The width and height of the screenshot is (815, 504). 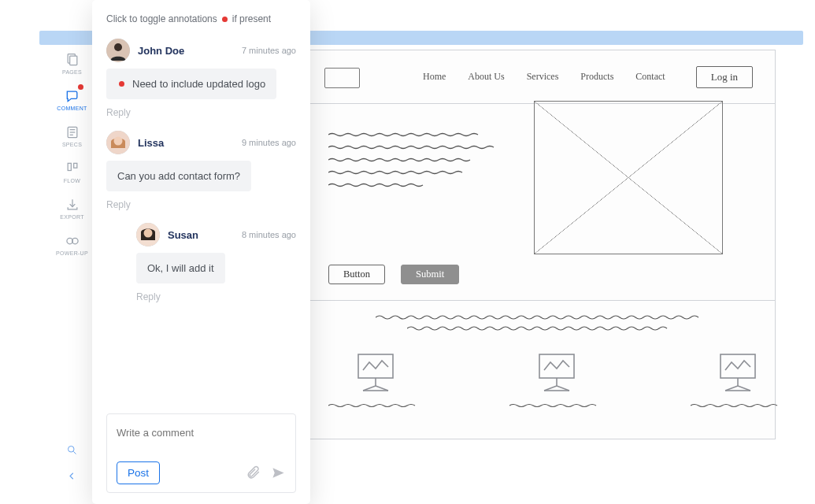 What do you see at coordinates (628, 178) in the screenshot?
I see `wf-image-placeholder` at bounding box center [628, 178].